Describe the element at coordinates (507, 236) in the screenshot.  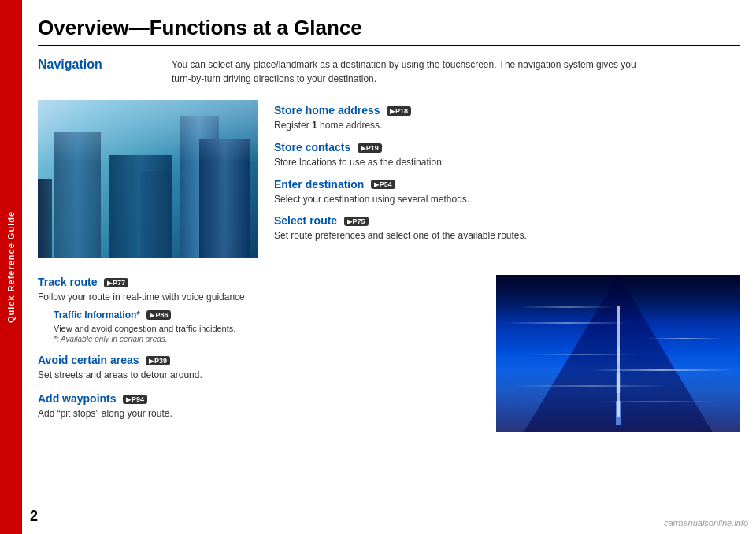
I see `feature-select-route-desc: Set route preferences and select one of …` at that location.